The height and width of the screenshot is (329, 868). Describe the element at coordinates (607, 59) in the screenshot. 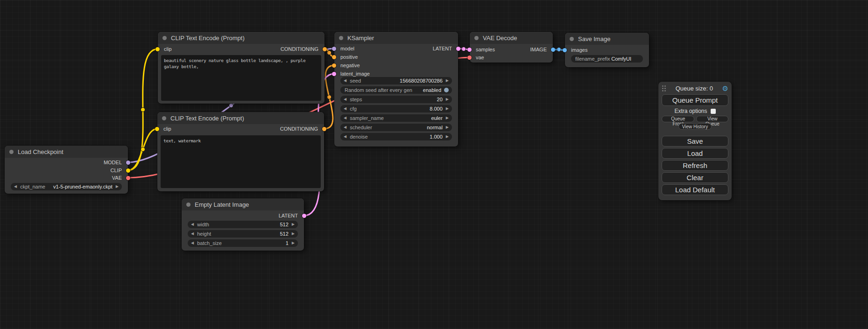

I see `widget-filename-prefix: filename_prefix ComfyUI` at that location.